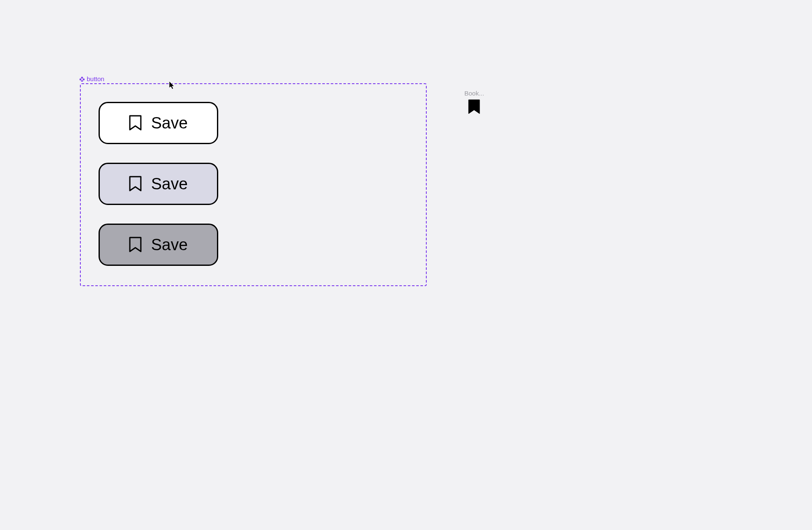  What do you see at coordinates (158, 245) in the screenshot?
I see `save-button-active: Save` at bounding box center [158, 245].